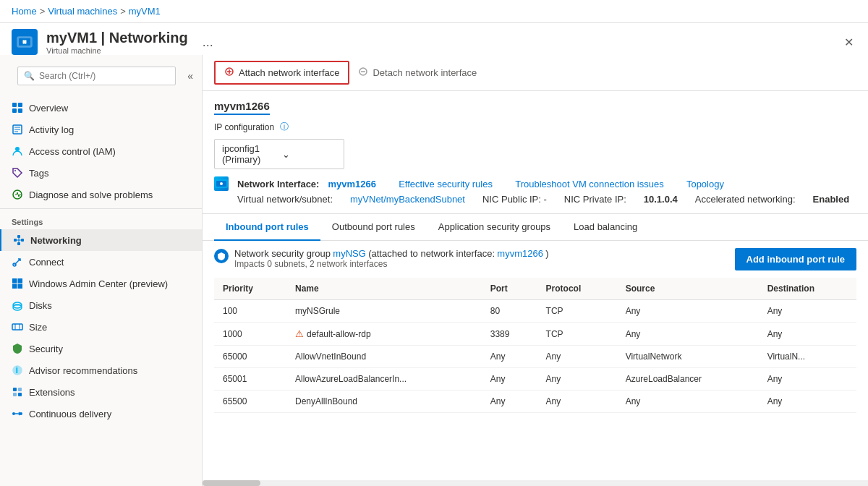 This screenshot has width=868, height=486. Describe the element at coordinates (101, 129) in the screenshot. I see `sidebar-item-activity-log: Activity log` at that location.